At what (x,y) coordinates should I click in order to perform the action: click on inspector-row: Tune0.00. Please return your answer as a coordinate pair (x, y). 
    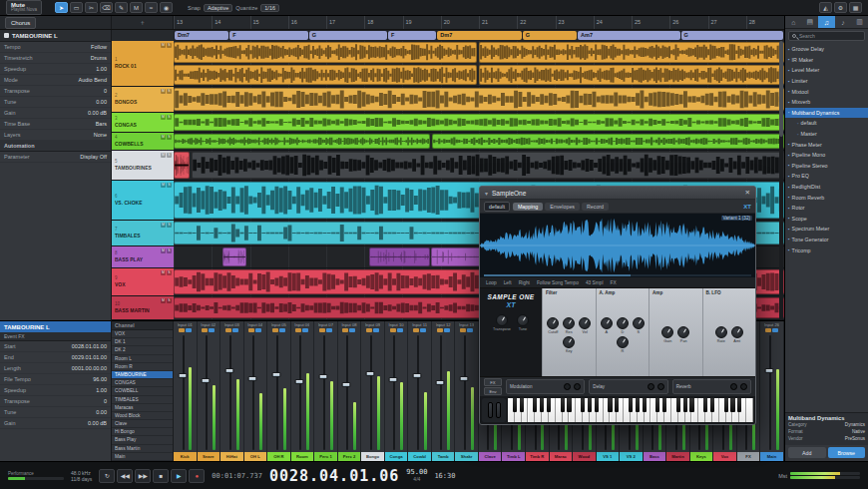
    Looking at the image, I should click on (56, 102).